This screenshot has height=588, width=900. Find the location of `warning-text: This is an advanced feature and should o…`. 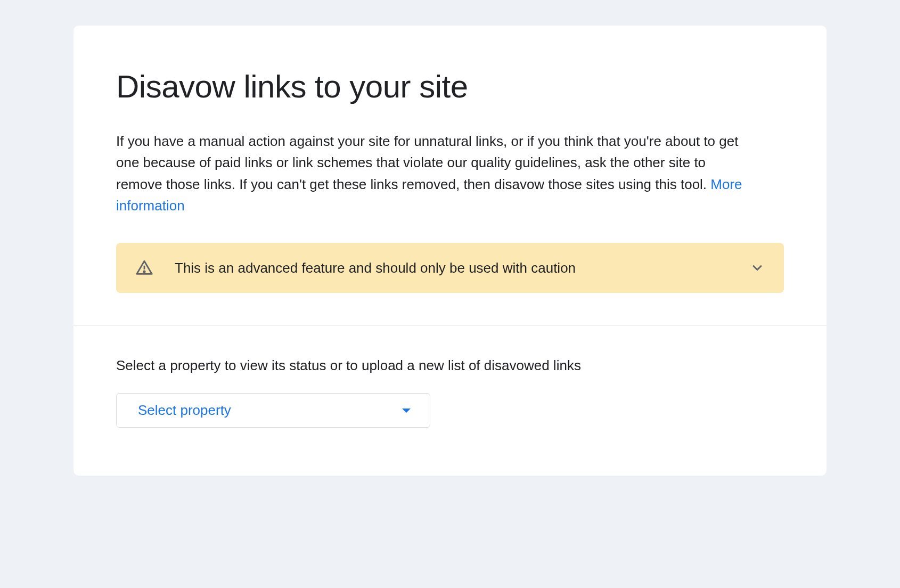

warning-text: This is an advanced feature and should o… is located at coordinates (452, 268).